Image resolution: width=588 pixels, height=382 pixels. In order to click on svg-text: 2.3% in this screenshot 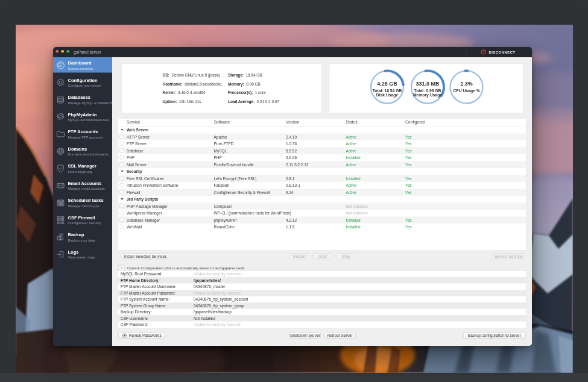, I will do `click(467, 84)`.